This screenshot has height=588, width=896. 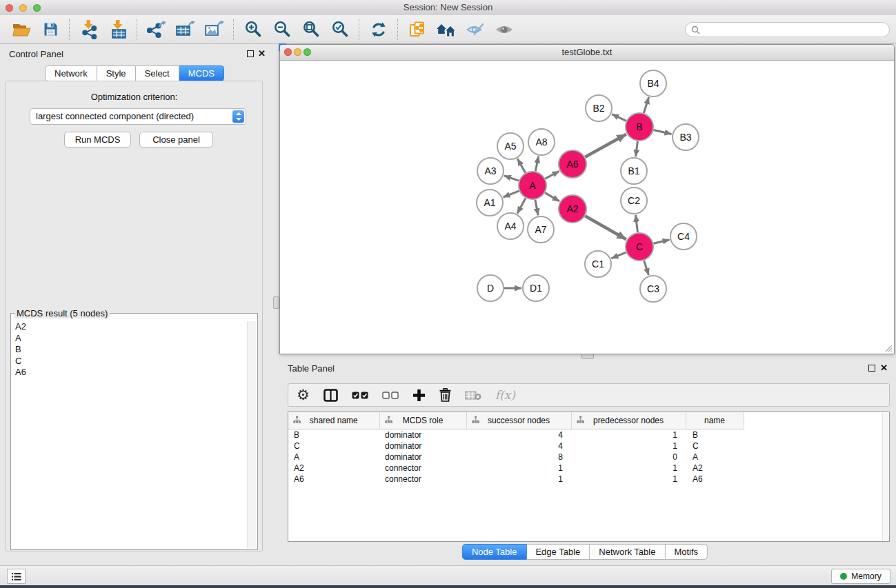 I want to click on tab-node-table: Node Table, so click(x=495, y=551).